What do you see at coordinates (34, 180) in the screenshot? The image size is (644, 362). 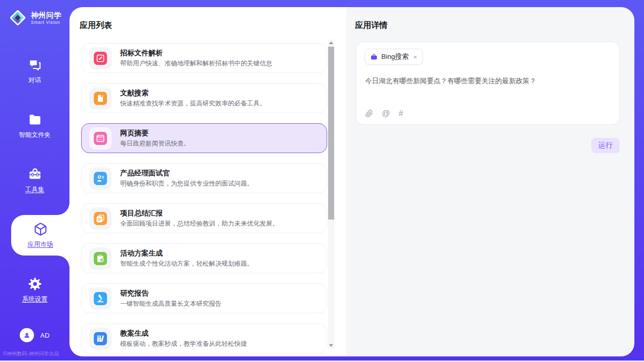 I see `sidebar: 神州问学 Smart Vision 对话 智能文件夹 工具集 应用市场 系统设置…` at bounding box center [34, 180].